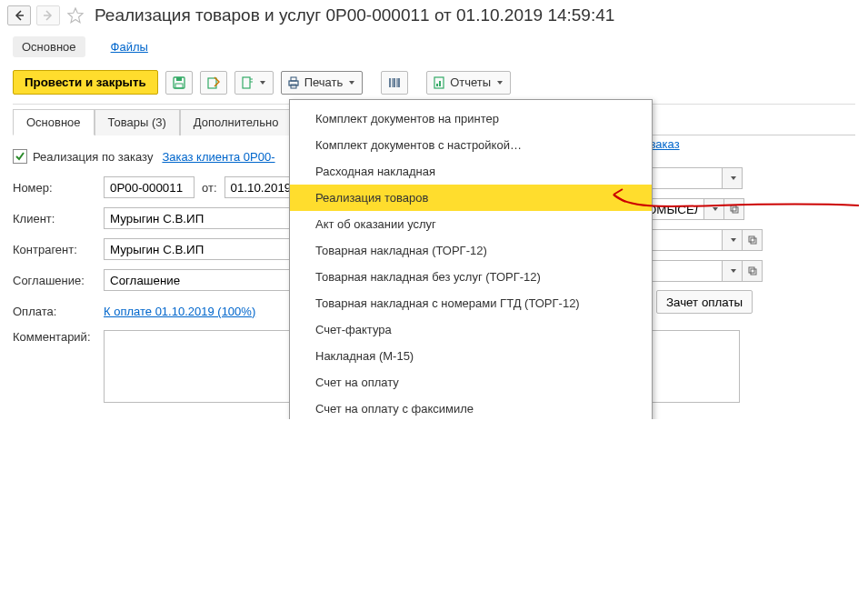  What do you see at coordinates (471, 171) in the screenshot?
I see `menu-item: Расходная накладная` at bounding box center [471, 171].